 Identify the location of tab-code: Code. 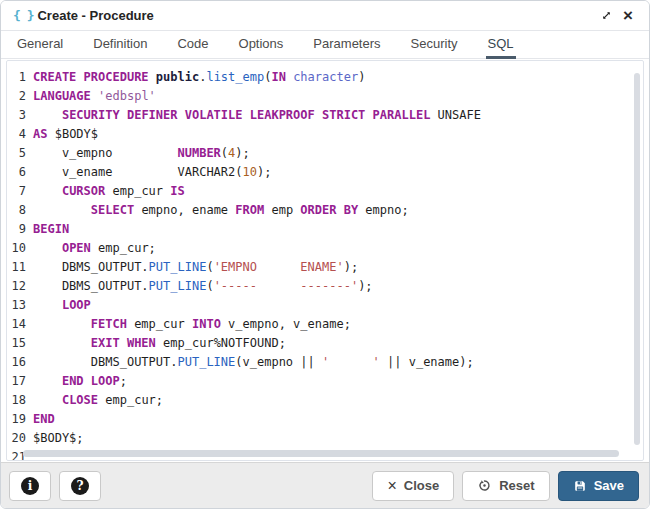
(192, 45).